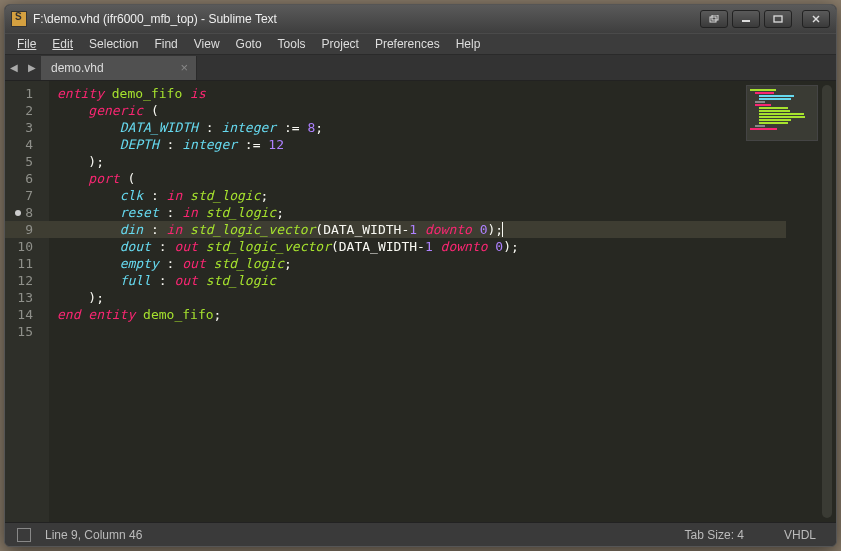  What do you see at coordinates (800, 535) in the screenshot?
I see `status-syntax: VHDL` at bounding box center [800, 535].